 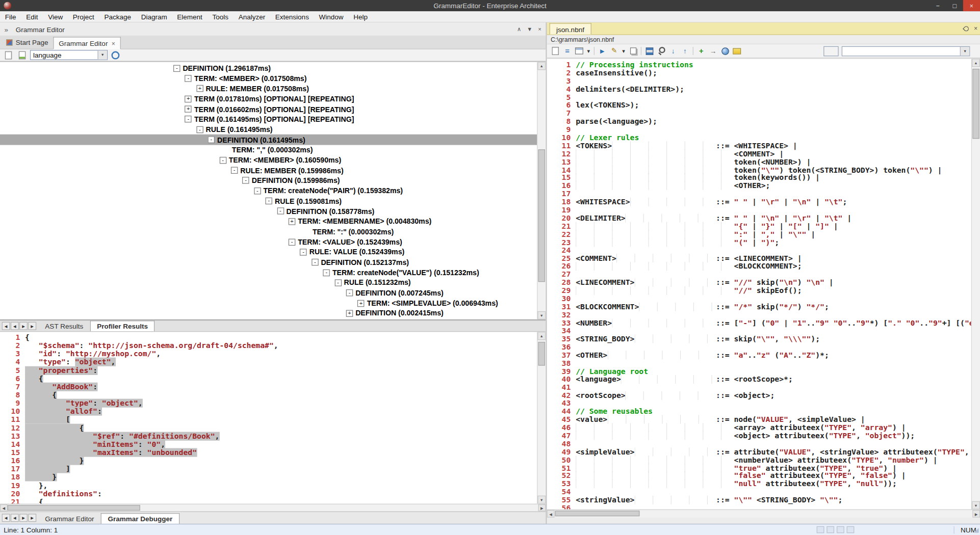 What do you see at coordinates (938, 6) in the screenshot?
I see `minimize-button: −` at bounding box center [938, 6].